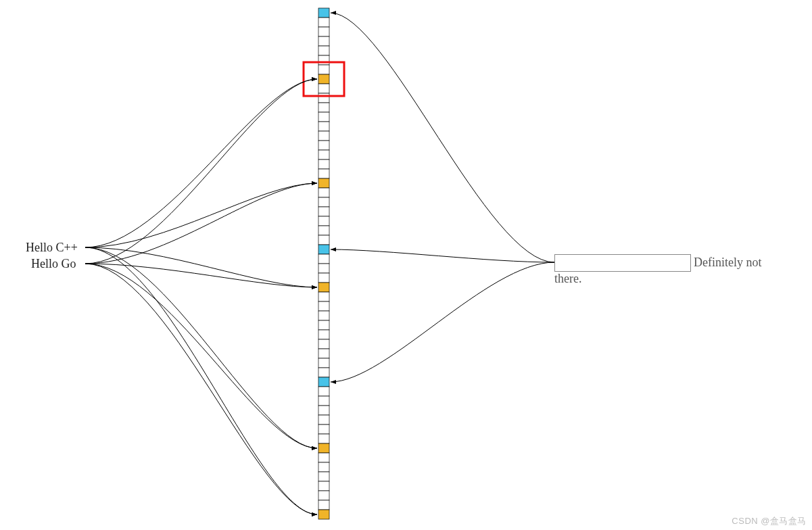 This screenshot has height=530, width=812. Describe the element at coordinates (748, 262) in the screenshot. I see `caption-definitely-not-there: Definitely notthere.` at that location.